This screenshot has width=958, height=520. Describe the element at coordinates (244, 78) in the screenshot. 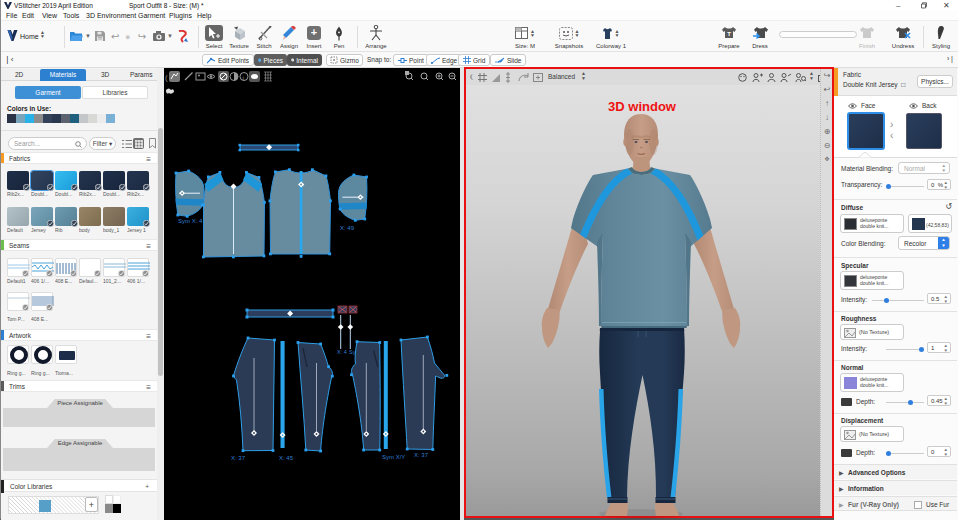

I see `svg-text: i` at that location.